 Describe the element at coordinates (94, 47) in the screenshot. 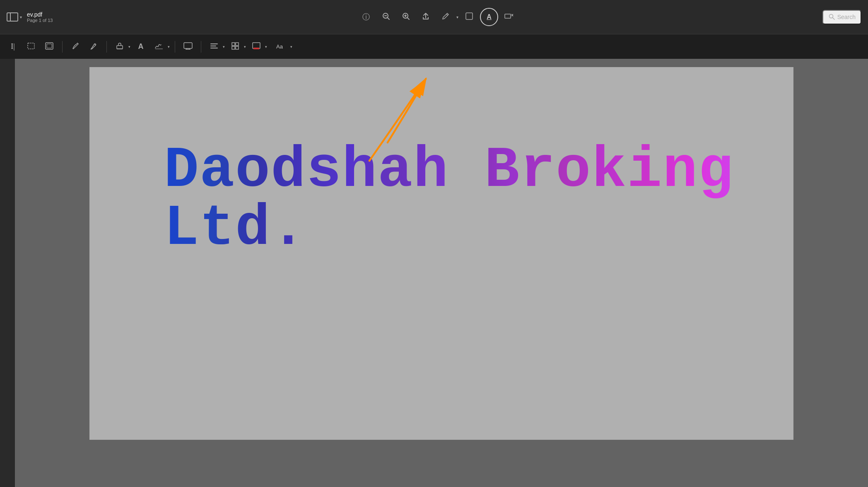

I see `highlighter-icon` at that location.